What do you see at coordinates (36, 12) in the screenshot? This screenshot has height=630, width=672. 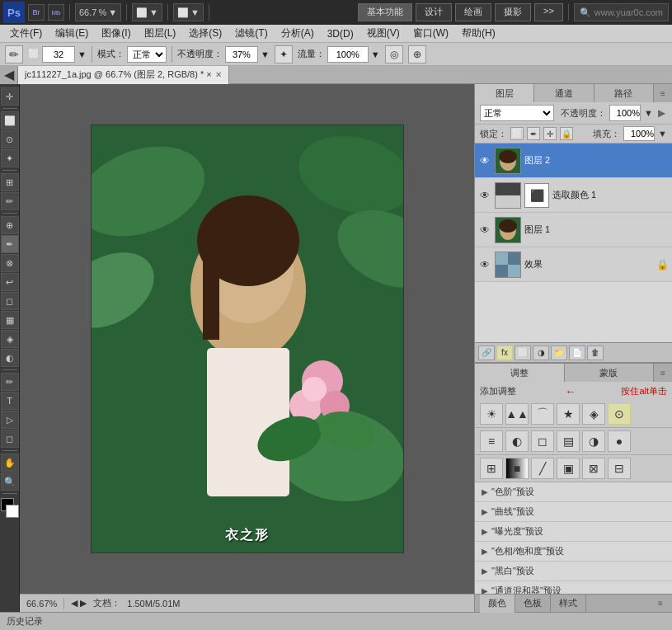 I see `bridge-icon: Br` at bounding box center [36, 12].